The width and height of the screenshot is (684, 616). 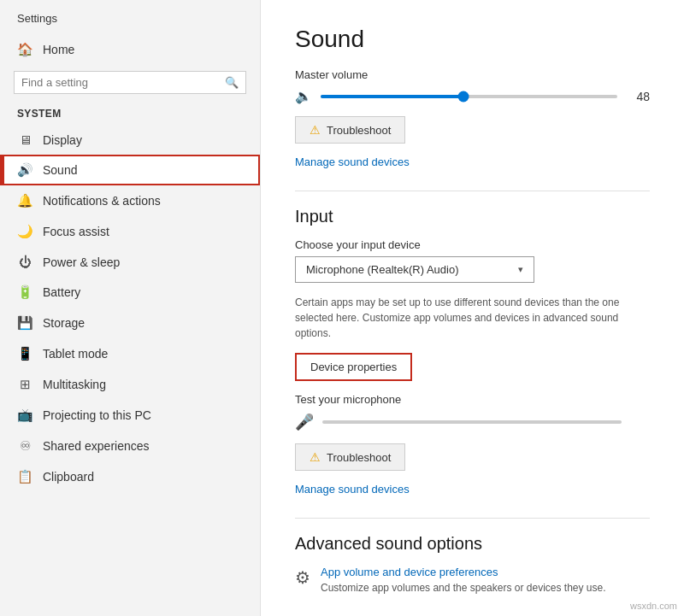 What do you see at coordinates (472, 422) in the screenshot?
I see `mic-row: 🎤` at bounding box center [472, 422].